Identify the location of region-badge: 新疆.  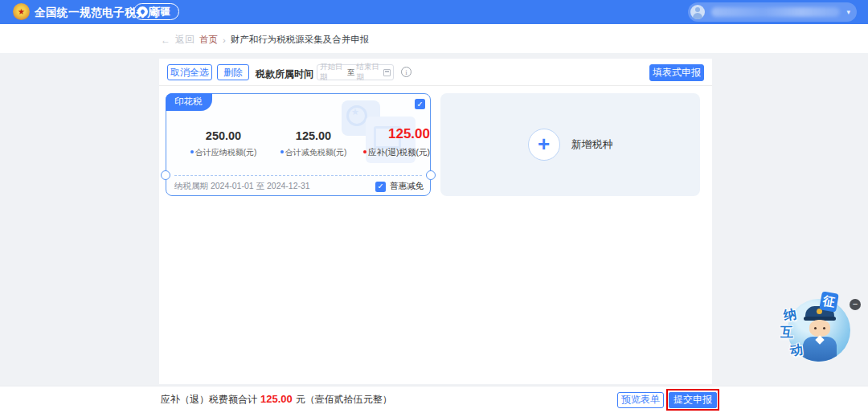
(156, 11).